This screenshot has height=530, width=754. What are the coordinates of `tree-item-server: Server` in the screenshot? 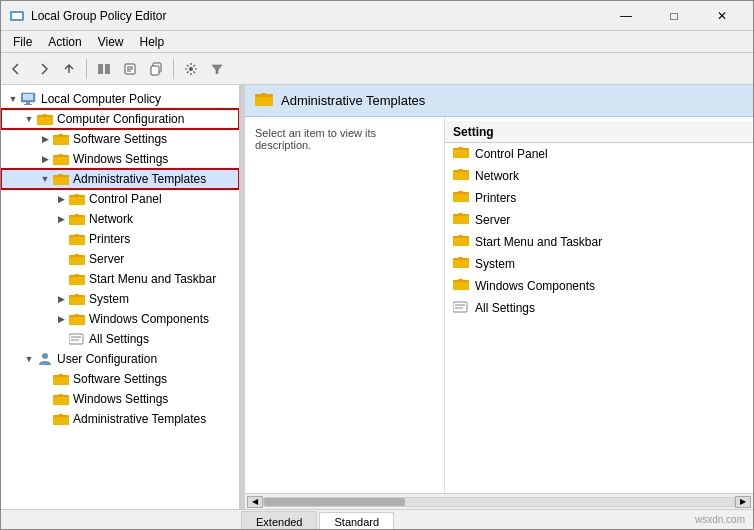 It's located at (120, 259).